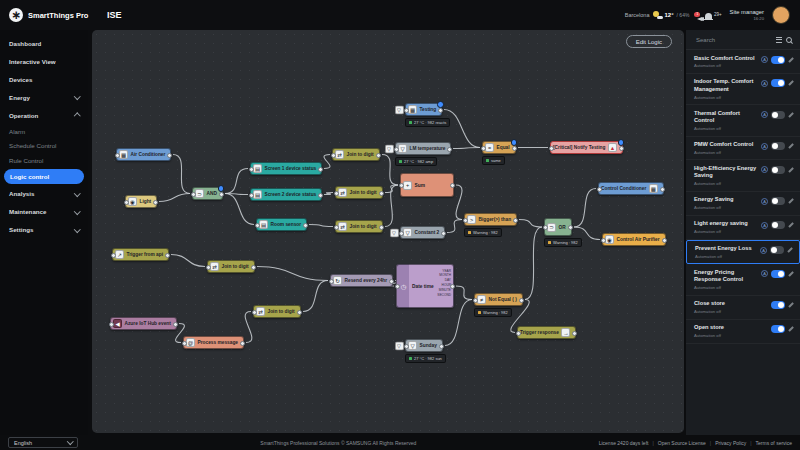 Image resolution: width=800 pixels, height=450 pixels. Describe the element at coordinates (43, 442) in the screenshot. I see `language-select: English` at that location.